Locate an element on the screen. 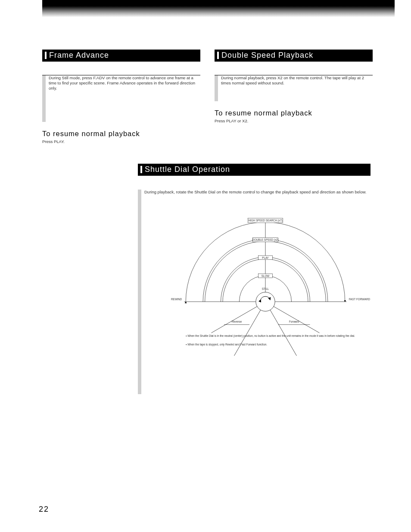 The image size is (411, 532). resume-instruction-left: Press PLAY. is located at coordinates (121, 141).